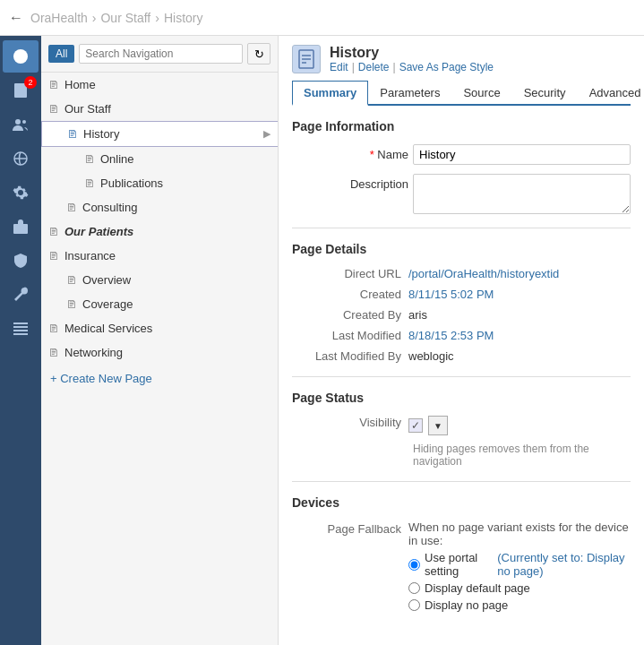  What do you see at coordinates (461, 93) in the screenshot?
I see `tabs: Summary Parameters Source Security Advan…` at bounding box center [461, 93].